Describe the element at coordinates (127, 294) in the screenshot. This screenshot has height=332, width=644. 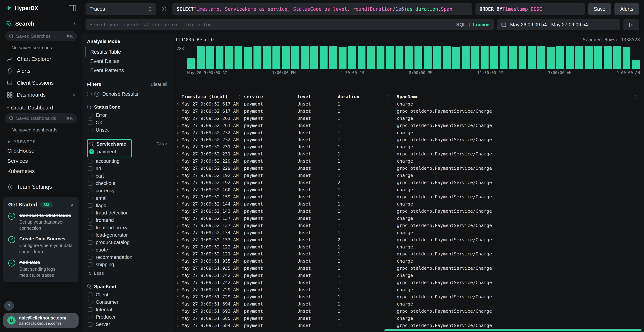
I see `filter-option: Client` at that location.